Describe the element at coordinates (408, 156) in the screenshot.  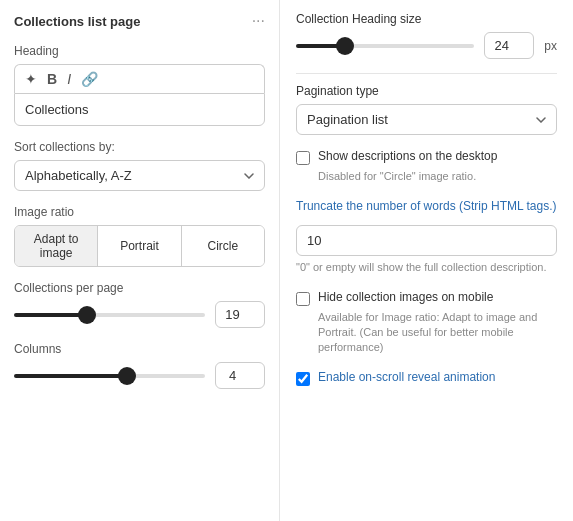
I see `show-descriptions-label: Show descriptions on the desktop` at that location.